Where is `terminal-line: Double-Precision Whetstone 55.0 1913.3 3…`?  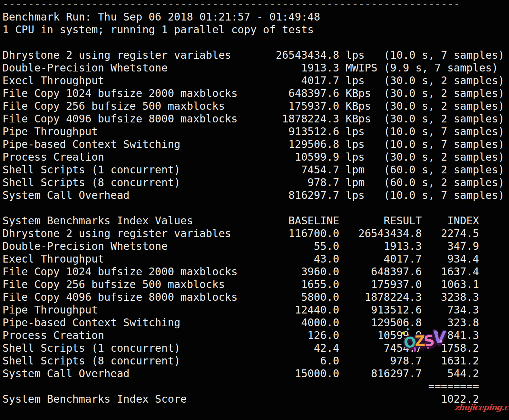
terminal-line: Double-Precision Whetstone 55.0 1913.3 3… is located at coordinates (254, 246).